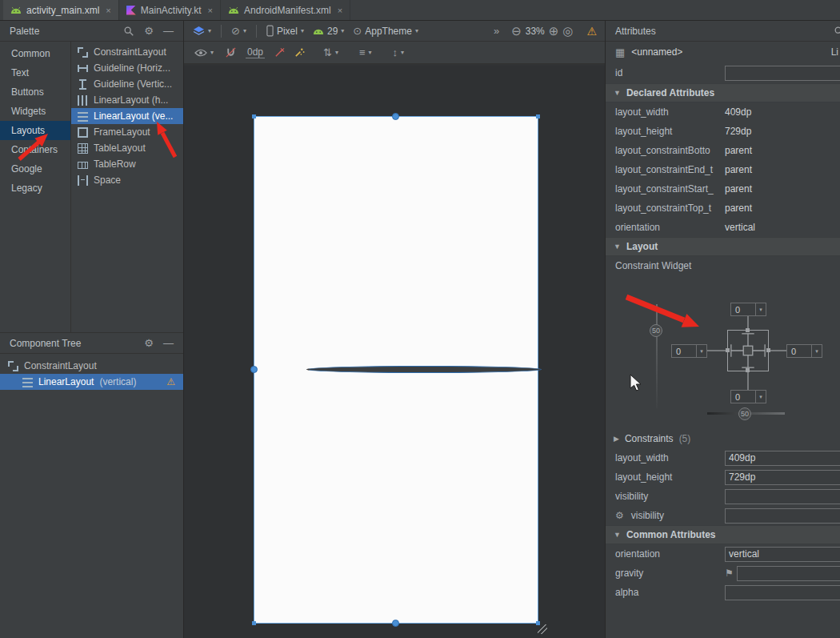 The width and height of the screenshot is (840, 638). Describe the element at coordinates (592, 31) in the screenshot. I see `warnings-button: ⚠` at that location.